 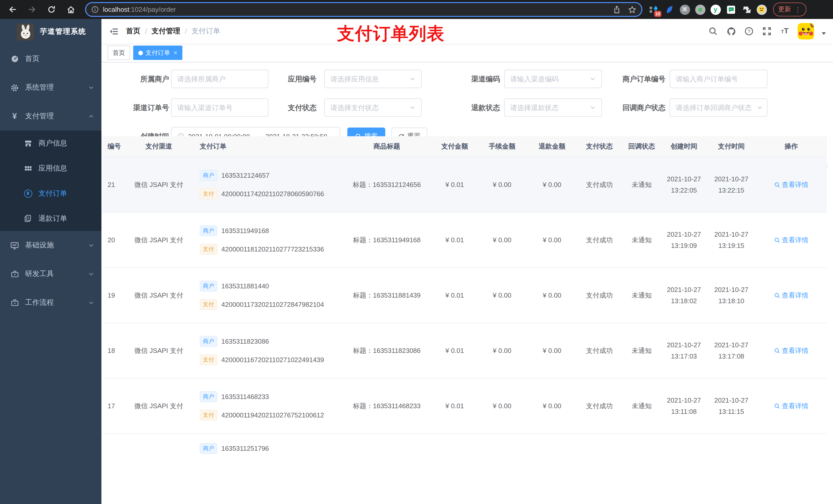 What do you see at coordinates (387, 351) in the screenshot?
I see `cell-title: 标题：1635311823086` at bounding box center [387, 351].